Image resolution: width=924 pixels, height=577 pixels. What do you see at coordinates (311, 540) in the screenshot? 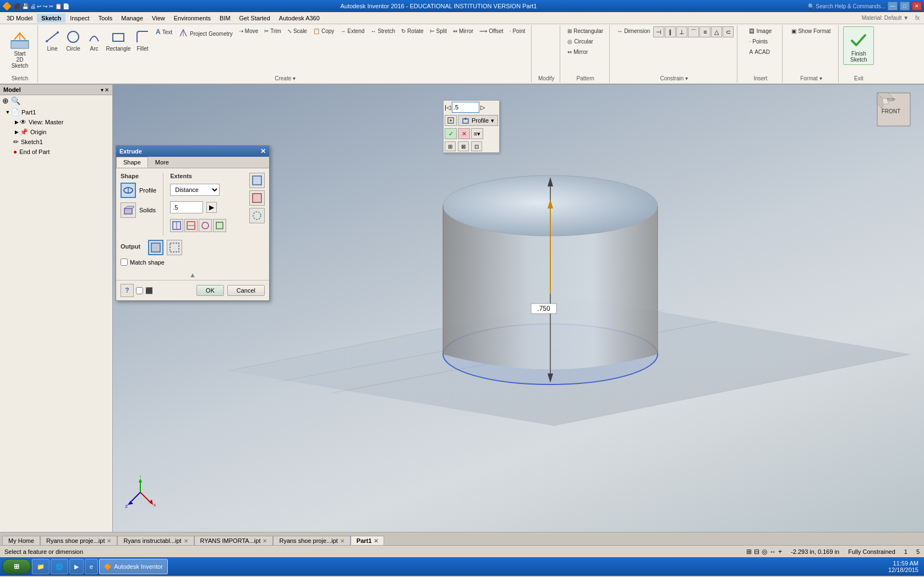
I see `tab-ryans-shoe-2: Ryans shoe proje...ipt ✕` at bounding box center [311, 540].